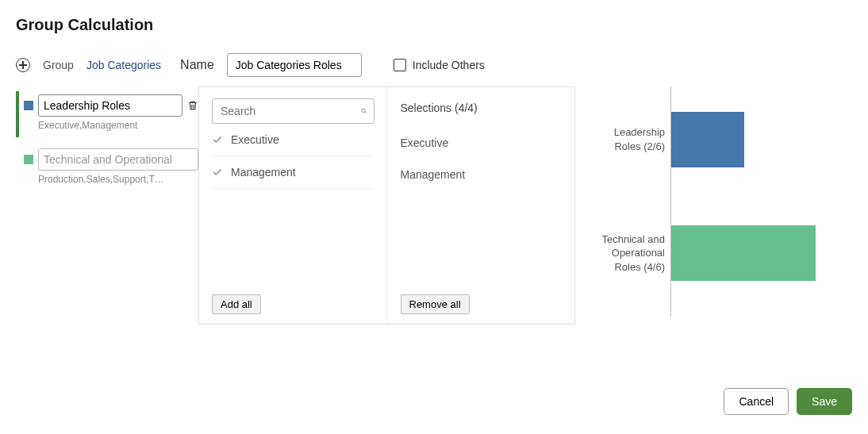 The height and width of the screenshot is (434, 868). Describe the element at coordinates (440, 65) in the screenshot. I see `include-others-wrap: Include Others` at that location.